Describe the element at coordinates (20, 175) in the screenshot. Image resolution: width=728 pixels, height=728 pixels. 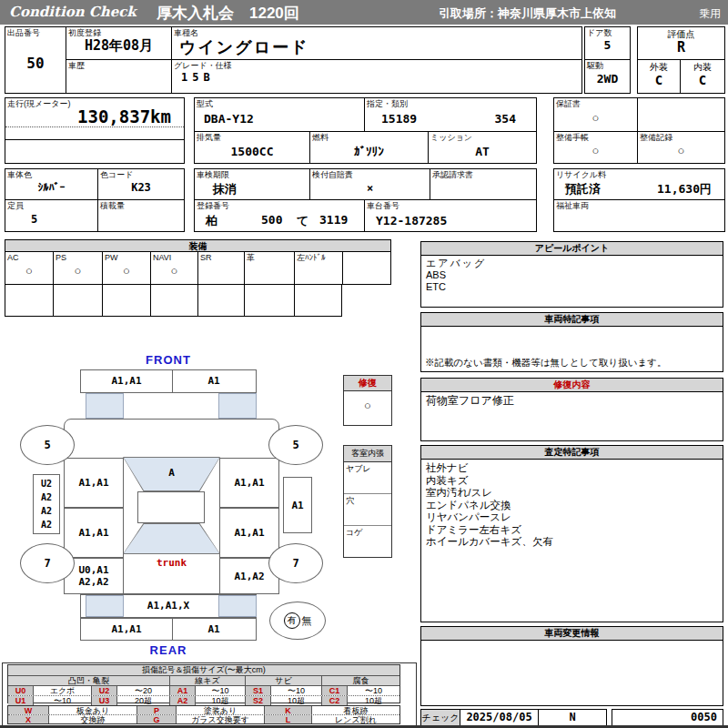
I see `body-color-label: 車体色` at that location.